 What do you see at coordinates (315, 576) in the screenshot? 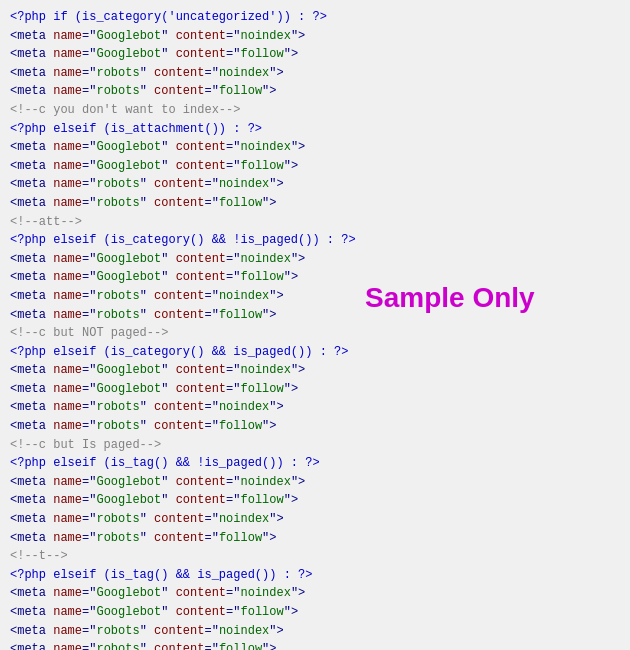
I see `code-line: <?php elseif (is_tag() && is_paged()) : …` at bounding box center [315, 576].